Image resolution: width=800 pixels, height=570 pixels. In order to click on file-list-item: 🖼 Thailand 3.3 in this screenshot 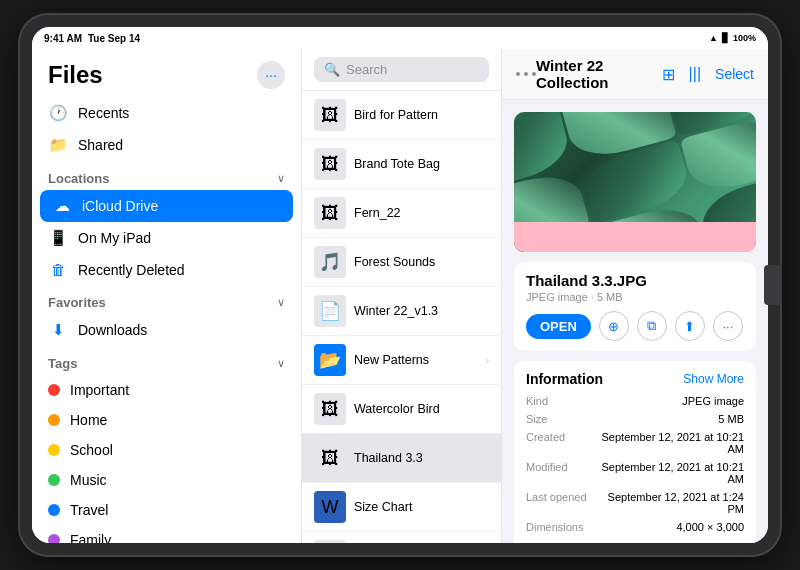, I will do `click(402, 458)`.